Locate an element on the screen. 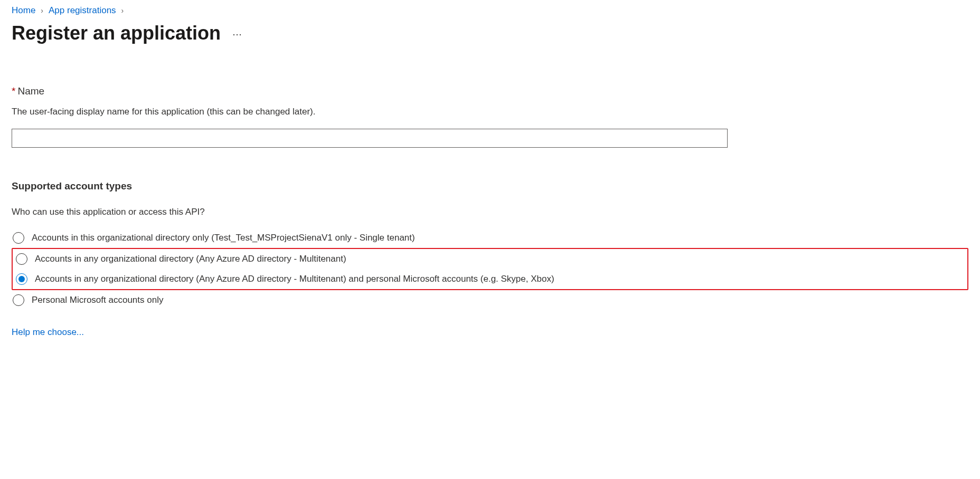 This screenshot has width=980, height=479. help-me-choose-link: Help me choose... is located at coordinates (48, 332).